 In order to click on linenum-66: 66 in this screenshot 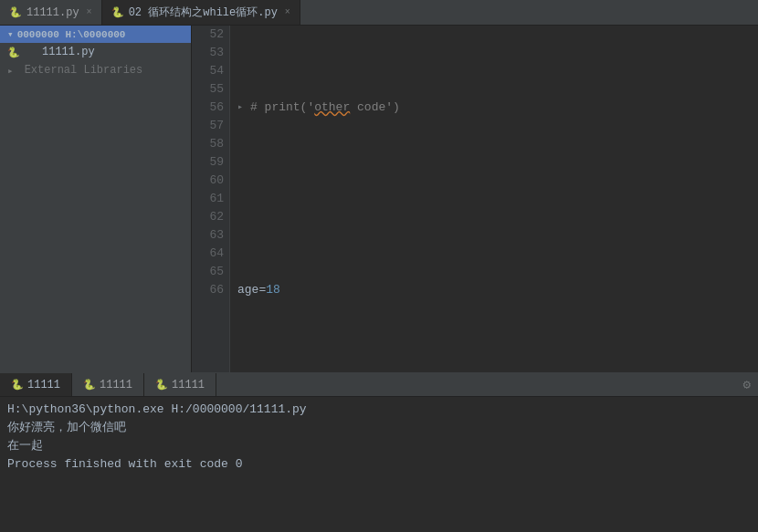, I will do `click(208, 290)`.